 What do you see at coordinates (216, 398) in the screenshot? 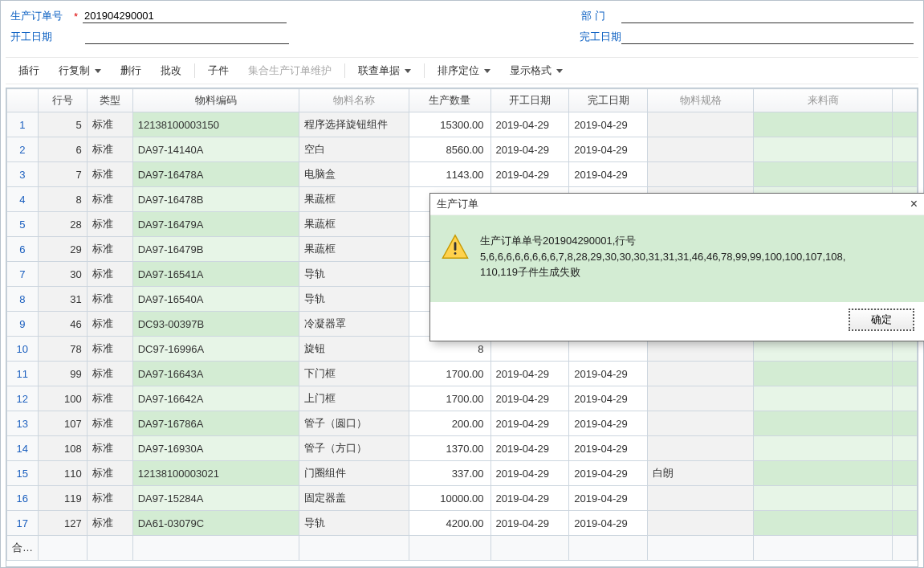
I see `cell-matcode: DA97-16642A` at bounding box center [216, 398].